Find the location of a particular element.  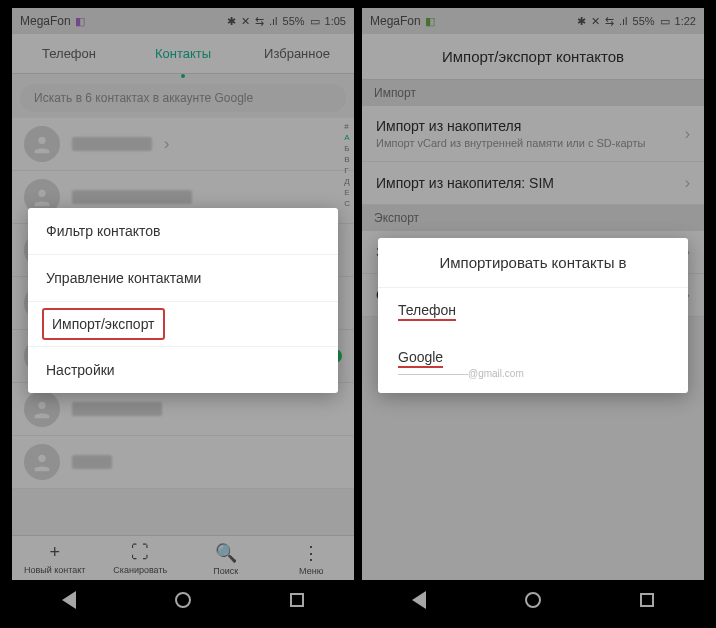

option-label: Google is located at coordinates (420, 358).